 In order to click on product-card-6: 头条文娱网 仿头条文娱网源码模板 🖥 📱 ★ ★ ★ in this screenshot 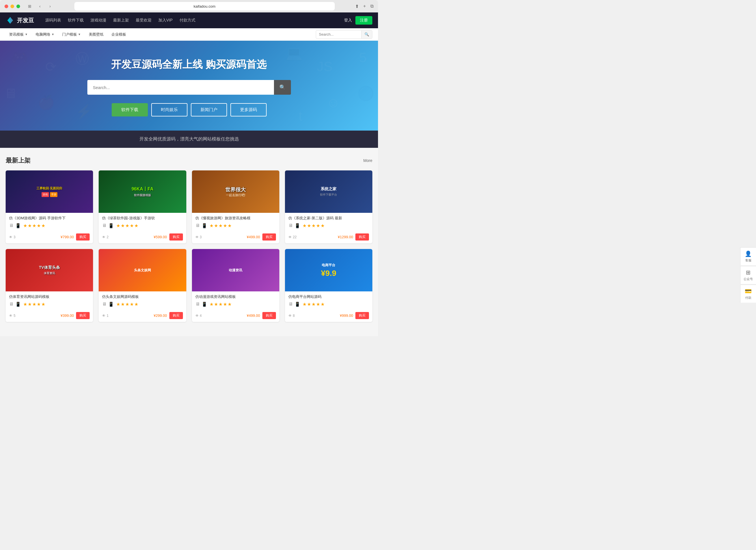, I will do `click(142, 285)`.